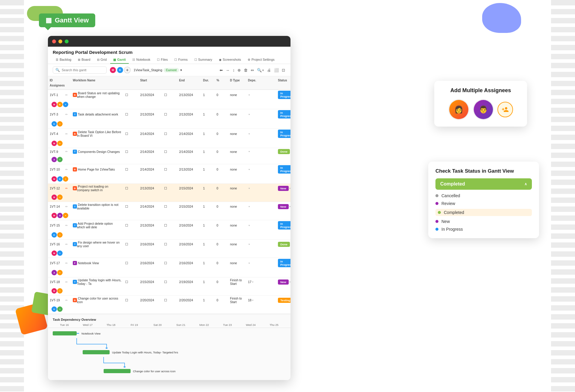 This screenshot has width=575, height=392. I want to click on gantt-date-mon22: Mon 22, so click(204, 325).